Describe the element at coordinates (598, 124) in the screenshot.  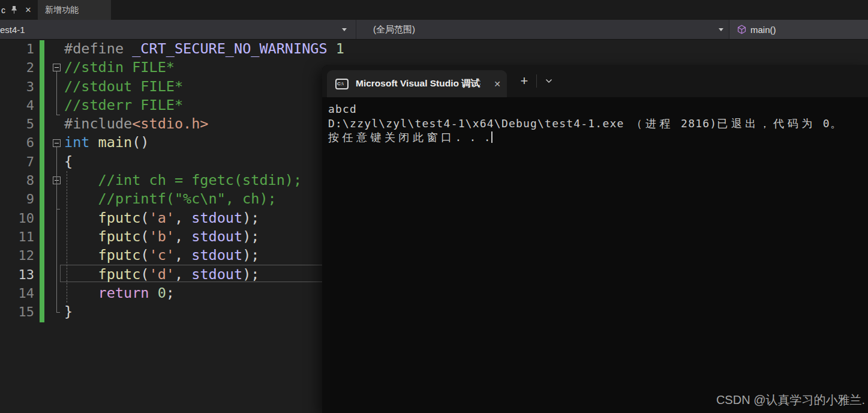
I see `terminal-line: D:\zzyl\zyl\test4-1\x64\Debug\test4-1.ex…` at that location.